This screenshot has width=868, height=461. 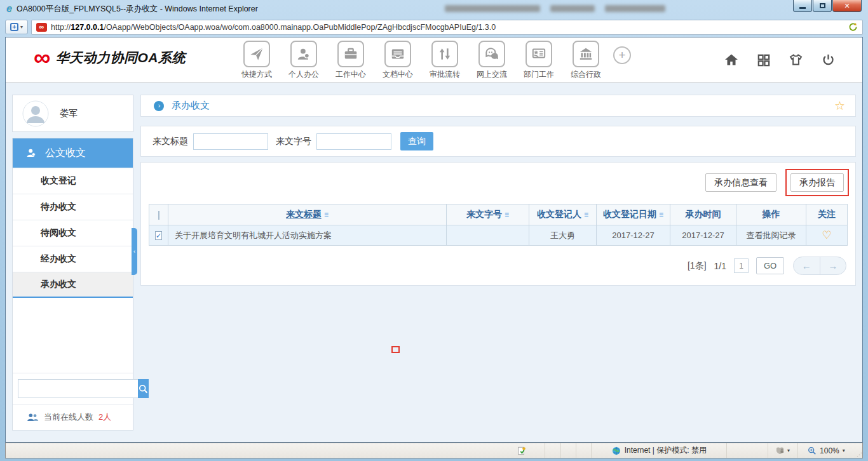 I want to click on zone-text: Internet | 保护模式: 禁用, so click(x=666, y=451).